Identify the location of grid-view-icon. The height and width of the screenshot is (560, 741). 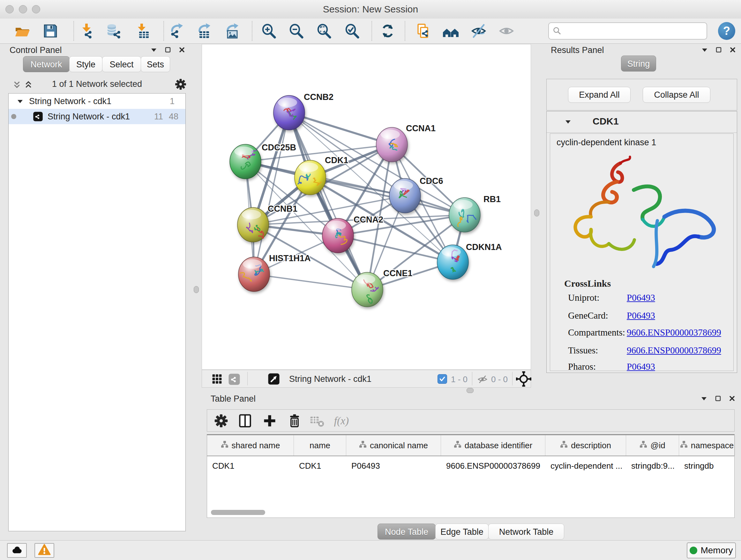
(217, 380).